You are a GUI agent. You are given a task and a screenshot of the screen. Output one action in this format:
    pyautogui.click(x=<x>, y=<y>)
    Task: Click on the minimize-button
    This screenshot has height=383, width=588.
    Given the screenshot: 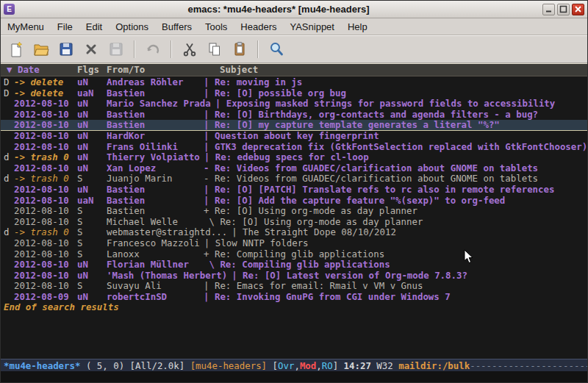 What is the action you would take?
    pyautogui.click(x=548, y=10)
    